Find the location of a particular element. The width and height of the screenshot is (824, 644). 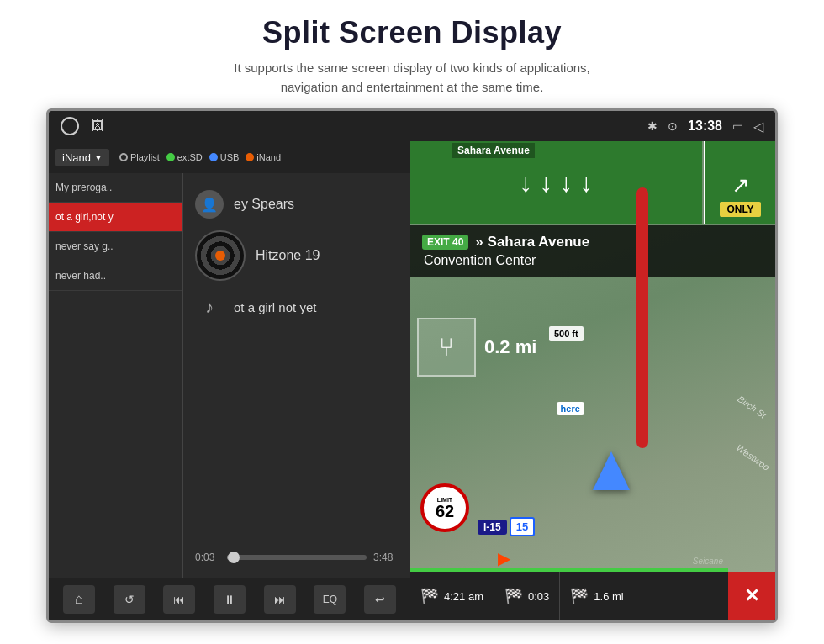

time-total: 3:48 is located at coordinates (386, 557).